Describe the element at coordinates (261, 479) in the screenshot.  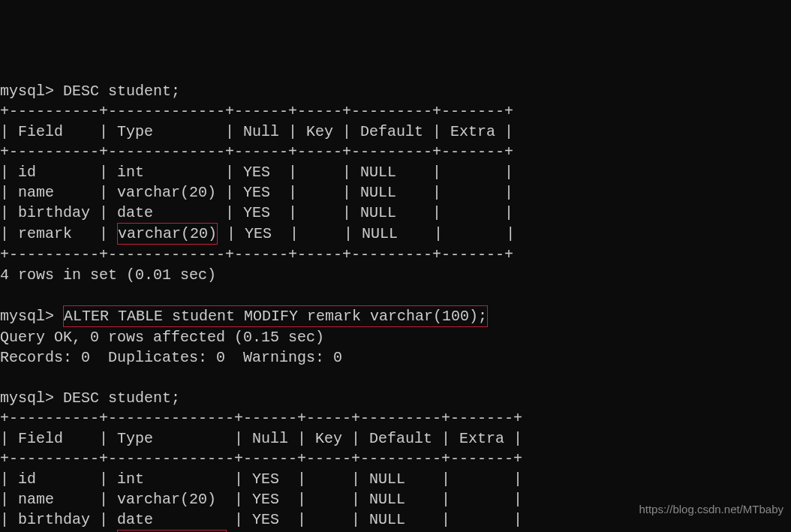
I see `table2-row-id: | id | int | YES | | NULL | |` at that location.